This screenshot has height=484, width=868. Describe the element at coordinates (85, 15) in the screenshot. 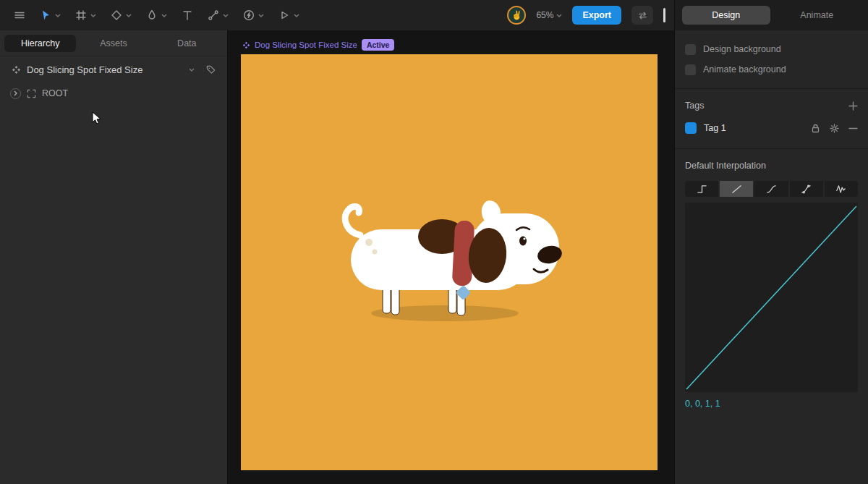

I see `artboard-tool-button` at that location.